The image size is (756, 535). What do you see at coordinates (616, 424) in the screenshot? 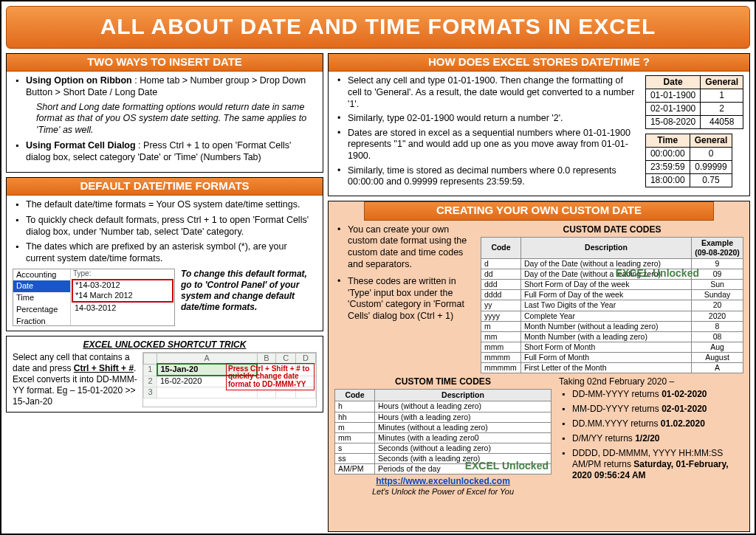
I see `ret-3a: DD.MM.YYYY returns` at bounding box center [616, 424].